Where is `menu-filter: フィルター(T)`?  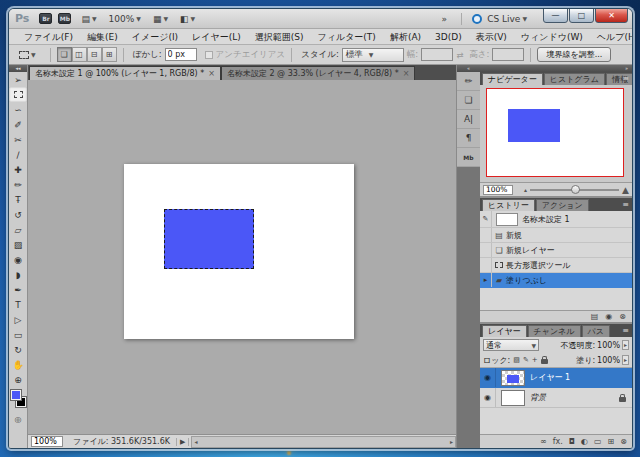
menu-filter: フィルター(T) is located at coordinates (347, 37).